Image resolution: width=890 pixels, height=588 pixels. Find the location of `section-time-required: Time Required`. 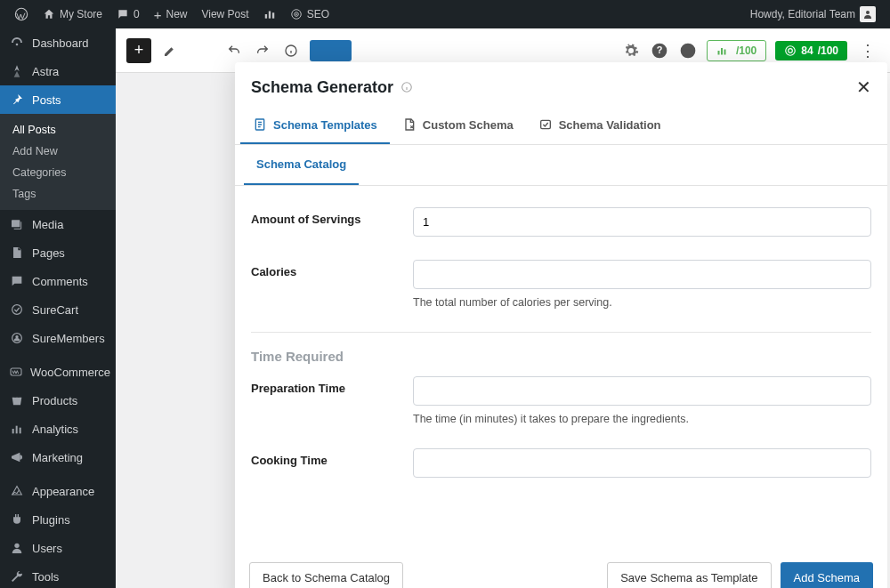

section-time-required: Time Required is located at coordinates (561, 354).